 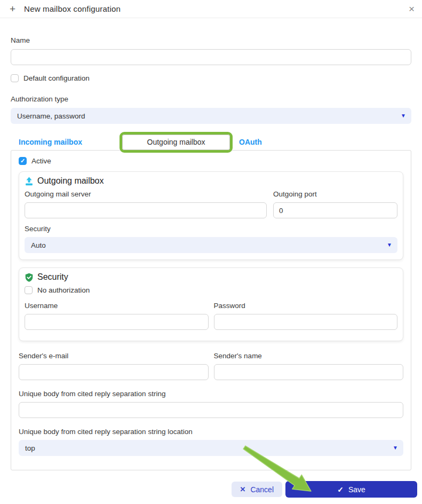 What do you see at coordinates (357, 490) in the screenshot?
I see `save-button-label: Save` at bounding box center [357, 490].